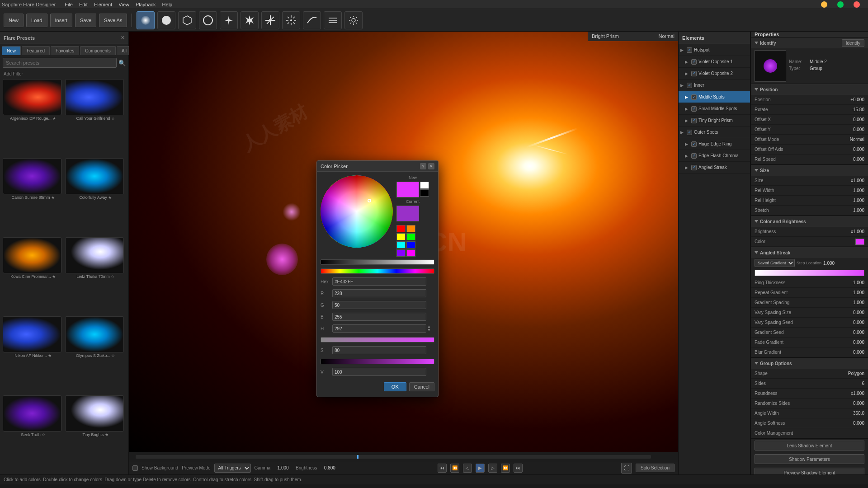  I want to click on solo-selection-btn: Solo Selection, so click(655, 468).